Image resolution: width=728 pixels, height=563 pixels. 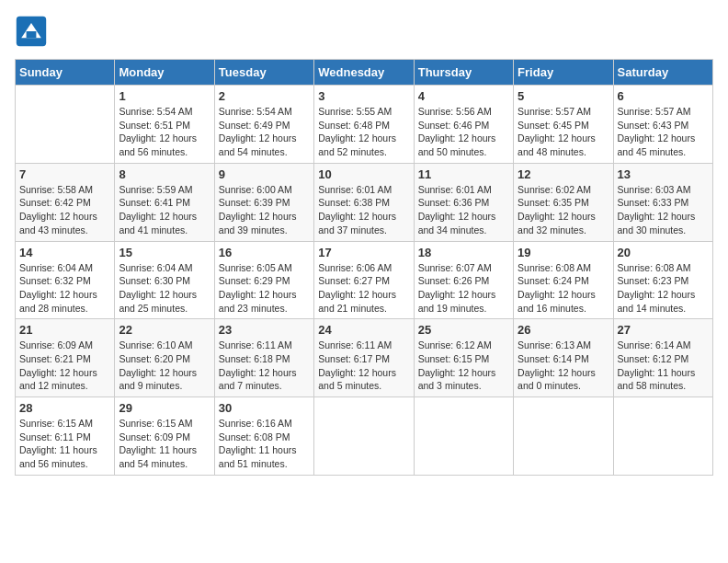 I want to click on day-info: Sunrise: 6:15 AMSunset: 6:09 PMDaylight:…, so click(x=164, y=443).